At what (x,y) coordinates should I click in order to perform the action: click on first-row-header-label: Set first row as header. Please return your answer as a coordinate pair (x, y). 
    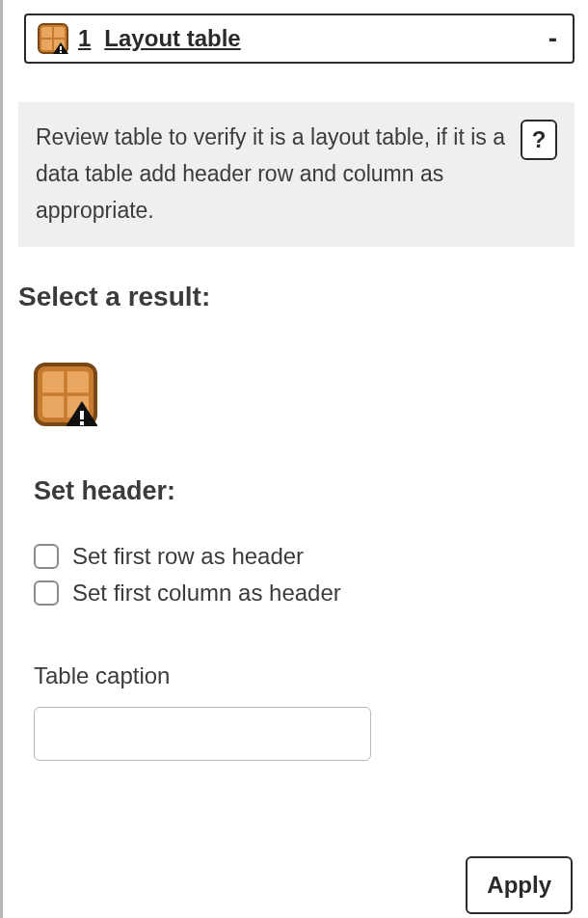
    Looking at the image, I should click on (188, 556).